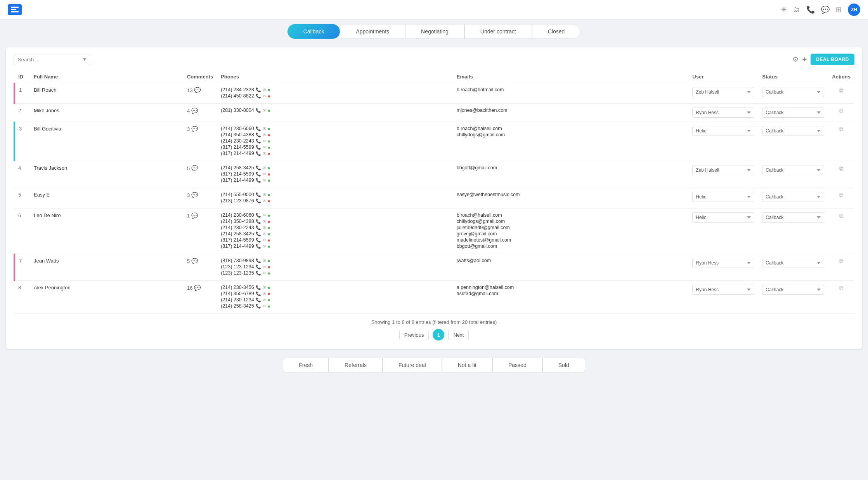  What do you see at coordinates (15, 10) in the screenshot?
I see `app-logo` at bounding box center [15, 10].